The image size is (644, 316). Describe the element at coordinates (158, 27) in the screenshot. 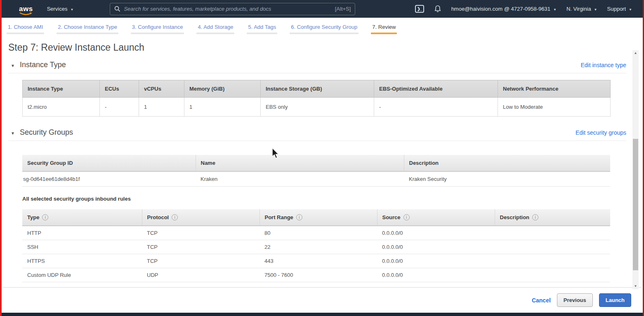

I see `tab-configure-instance: 3. Configure Instance` at that location.